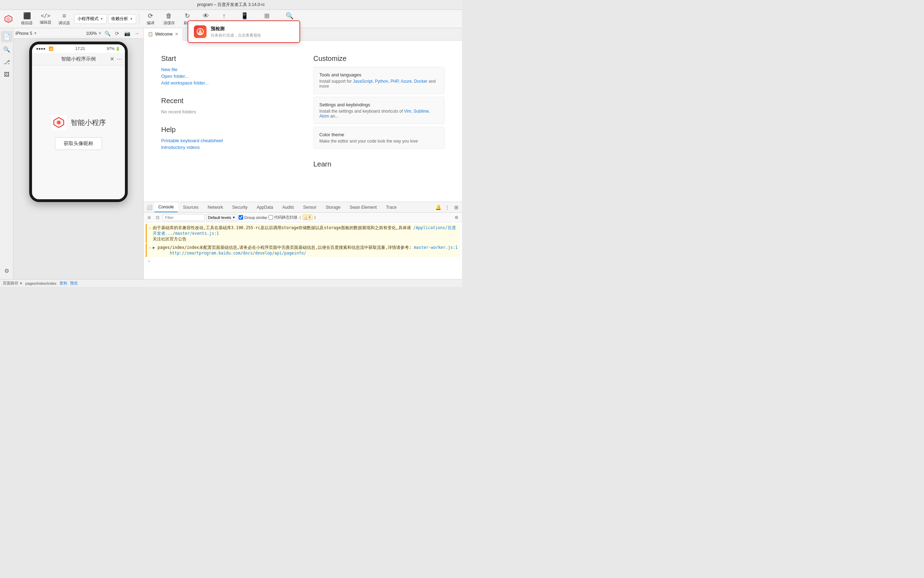 The height and width of the screenshot is (578, 924). I want to click on devtools-expand-icon: ⊞, so click(456, 207).